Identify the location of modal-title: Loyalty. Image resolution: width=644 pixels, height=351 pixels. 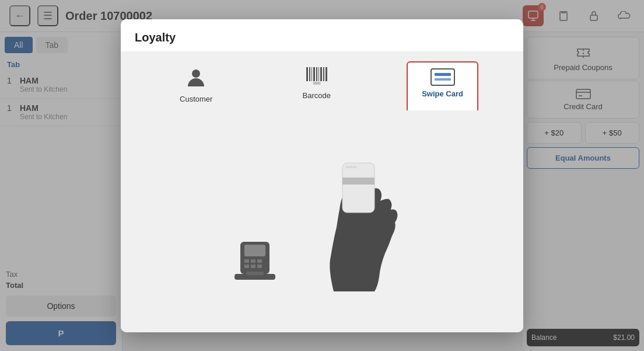
(155, 37).